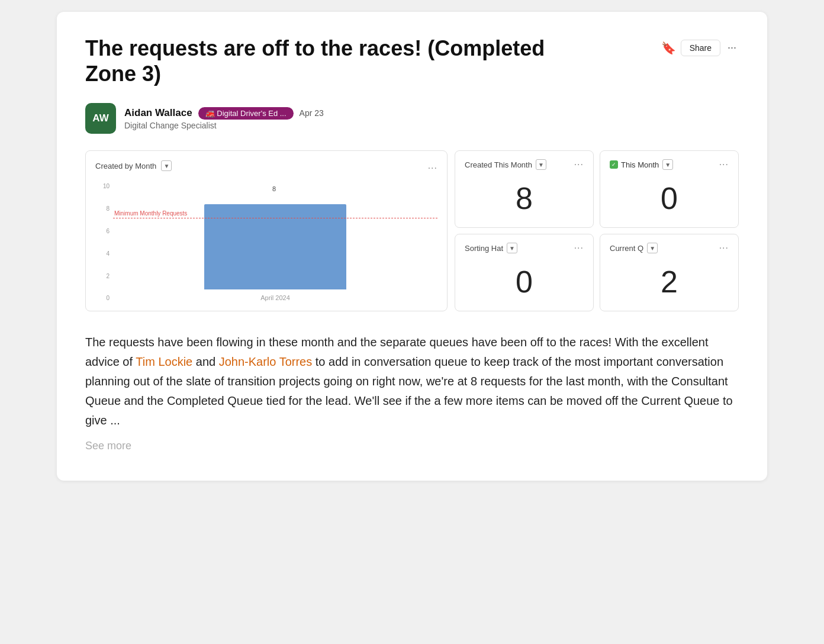 The width and height of the screenshot is (824, 644). I want to click on body-paragraph: The requests have been flowing in these …, so click(412, 381).